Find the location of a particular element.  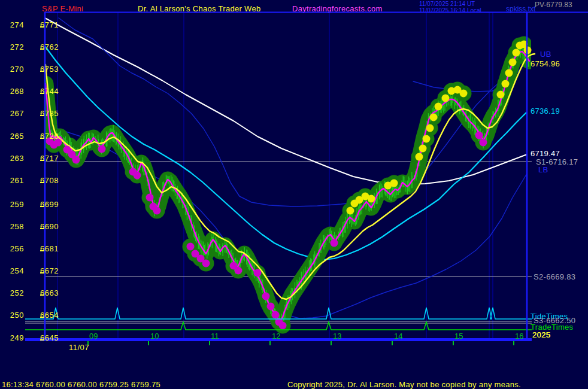

y-axis-row: 2546672 is located at coordinates (31, 271).